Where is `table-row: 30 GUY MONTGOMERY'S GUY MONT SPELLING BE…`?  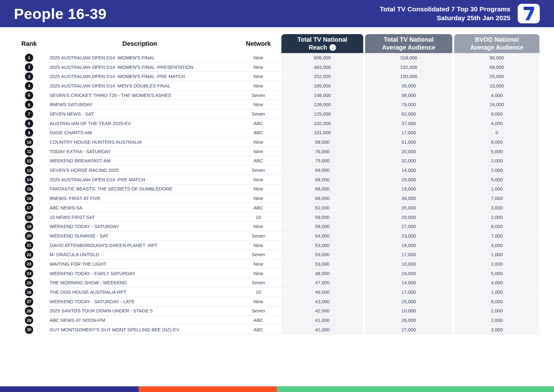 table-row: 30 GUY MONTGOMERY'S GUY MONT SPELLING BE… is located at coordinates (277, 330).